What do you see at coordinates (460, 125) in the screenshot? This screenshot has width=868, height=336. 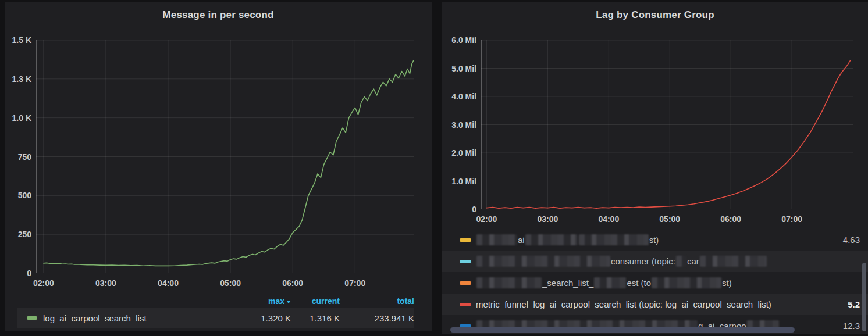 I see `y-tick-label: 3.0 Mil` at bounding box center [460, 125].